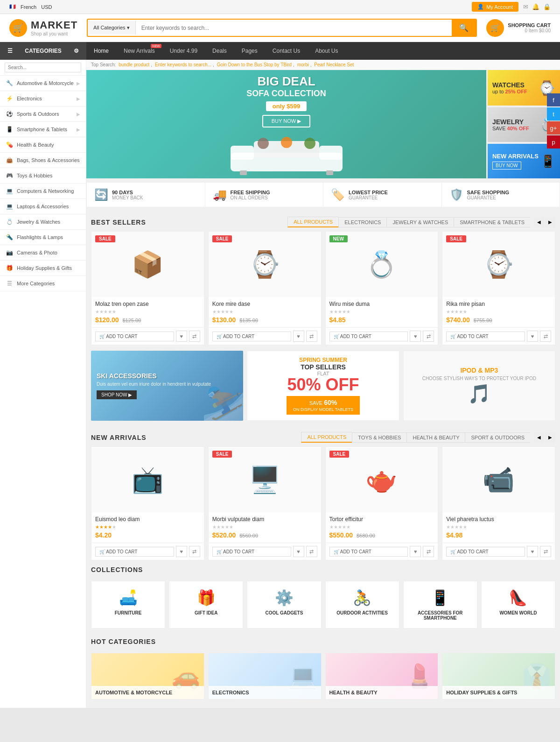  What do you see at coordinates (287, 51) in the screenshot?
I see `nav-contact: Contact Us` at bounding box center [287, 51].